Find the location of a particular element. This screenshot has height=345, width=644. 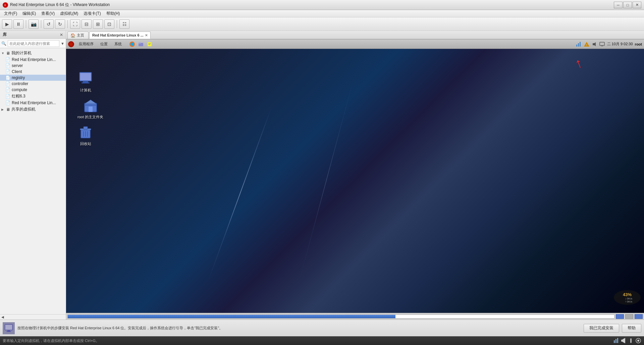

toolbar-view2-btn: ⊞ is located at coordinates (98, 24).